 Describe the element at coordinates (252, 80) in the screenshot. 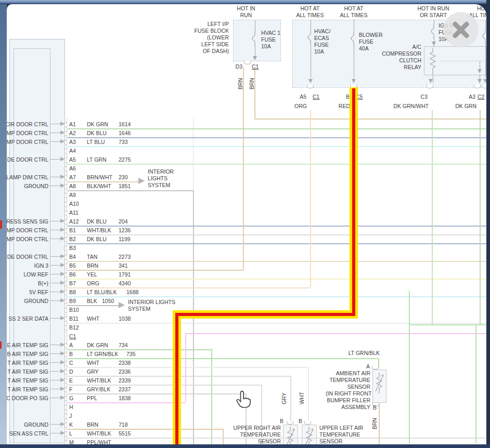

I see `wire-label-brn-2: BRN` at that location.